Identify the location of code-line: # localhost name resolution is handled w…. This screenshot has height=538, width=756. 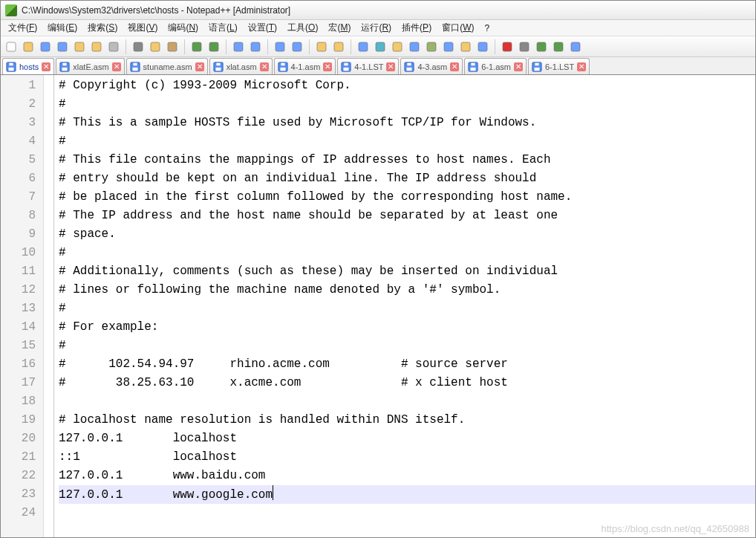
(407, 421).